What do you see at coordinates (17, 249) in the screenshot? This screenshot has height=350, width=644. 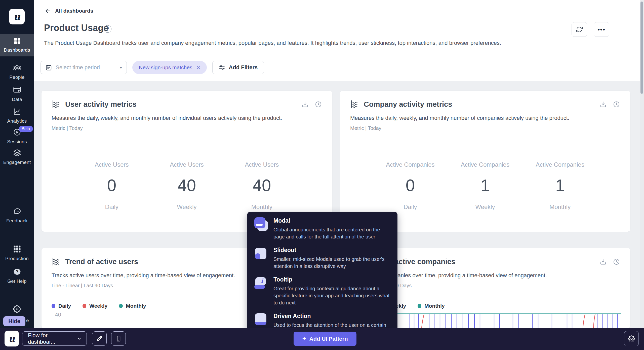 I see `production-icon` at bounding box center [17, 249].